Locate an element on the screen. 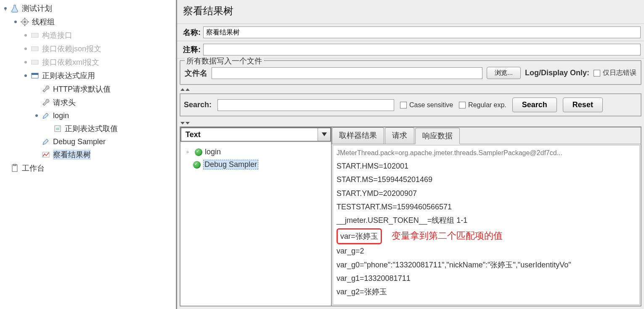  chevron-down-icon is located at coordinates (324, 135).